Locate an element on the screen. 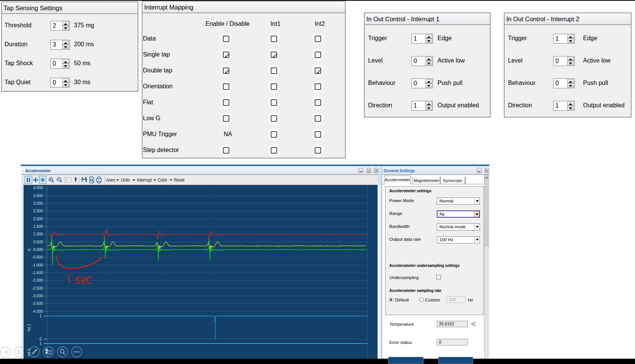 The image size is (635, 364). svg-text: 1.500 is located at coordinates (38, 227).